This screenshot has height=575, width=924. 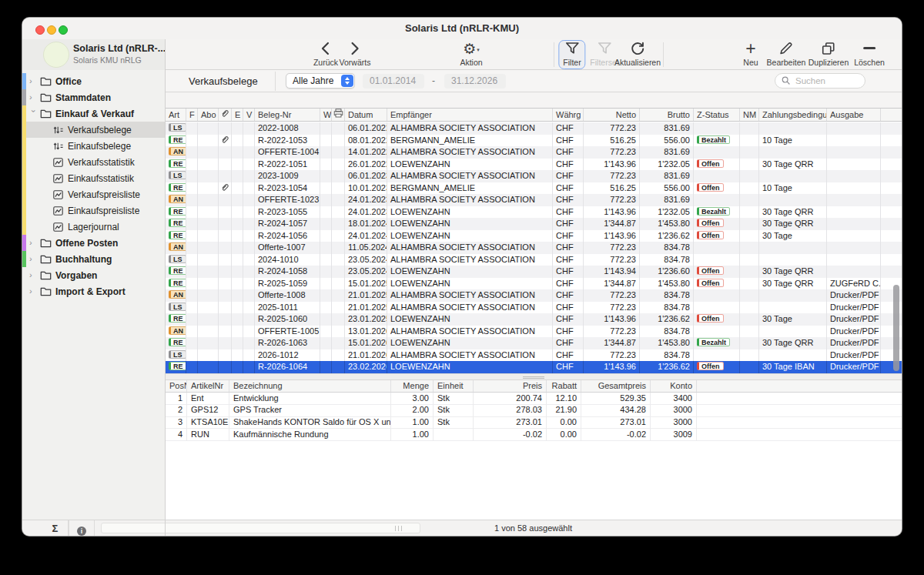 What do you see at coordinates (534, 411) in the screenshot?
I see `position-row: 2GPS12GPS Tracker2.00Stk278.0321.90434.2…` at bounding box center [534, 411].